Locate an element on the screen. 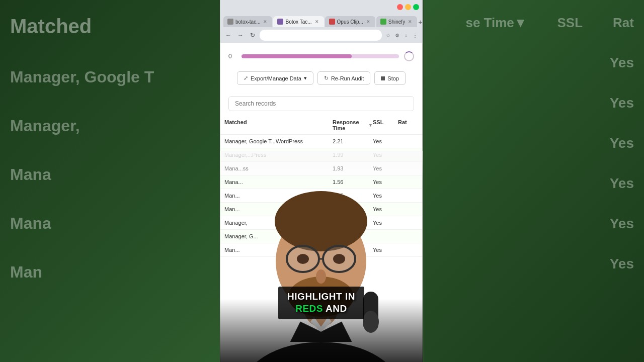  browser-chrome: botox-tac... ✕ Botox Tac... ✕ Opus Clip.… is located at coordinates (321, 22).